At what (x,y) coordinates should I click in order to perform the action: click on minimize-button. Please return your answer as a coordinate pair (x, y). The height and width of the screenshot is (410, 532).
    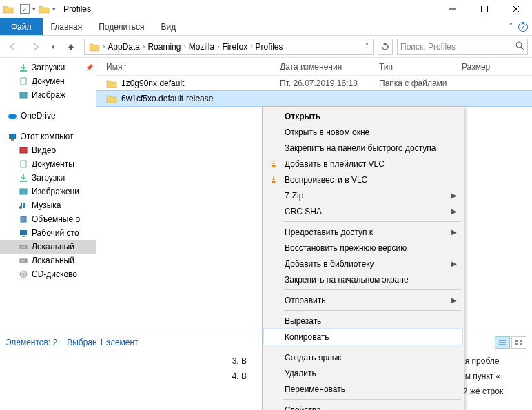
    Looking at the image, I should click on (453, 9).